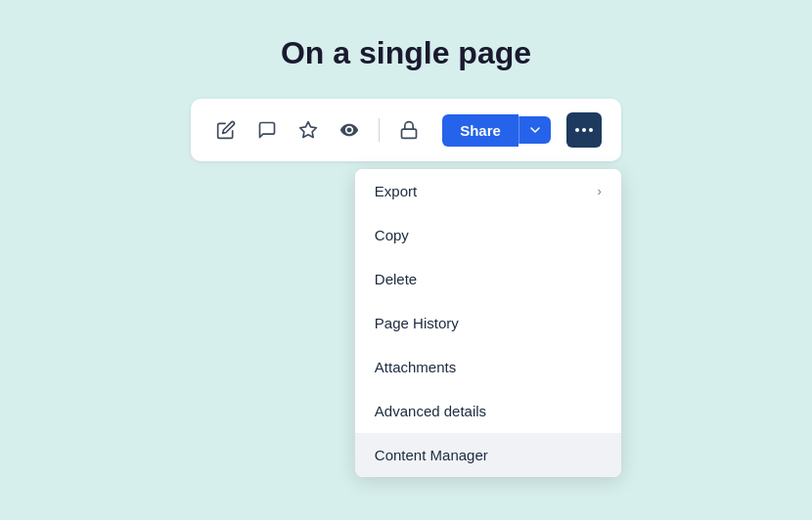  I want to click on menu-item-page-history: Page History, so click(488, 323).